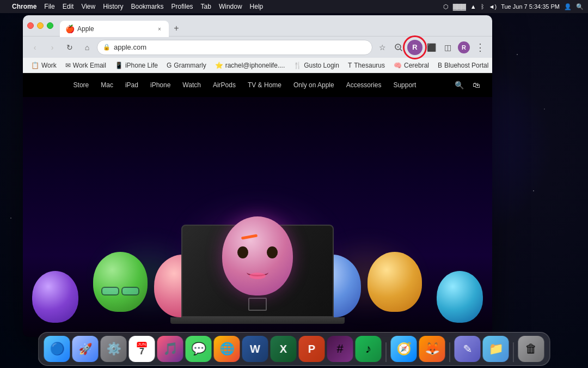 The width and height of the screenshot is (588, 368). What do you see at coordinates (314, 85) in the screenshot?
I see `apple-nav-only-apple: Only on Apple` at bounding box center [314, 85].